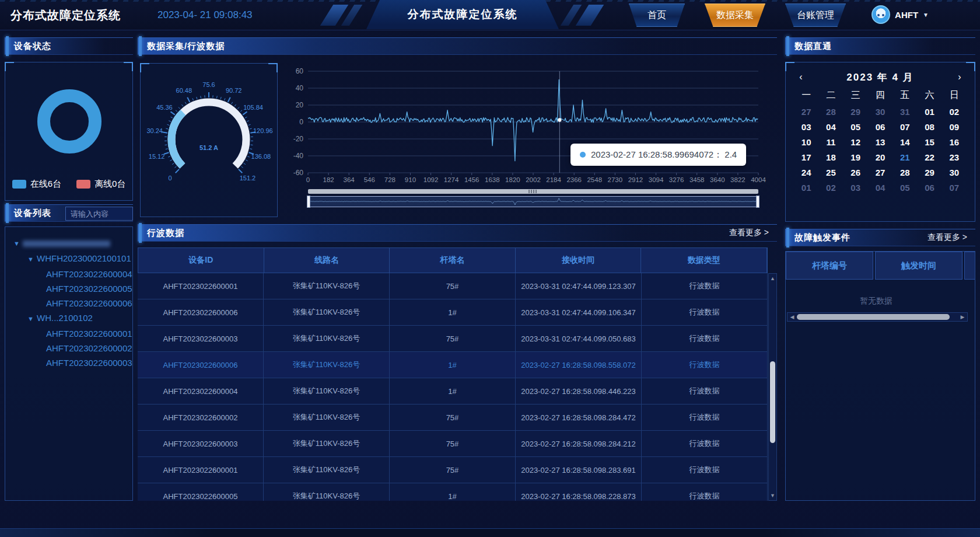 Image resolution: width=980 pixels, height=537 pixels. Describe the element at coordinates (831, 158) in the screenshot. I see `calendar-day: 18` at that location.